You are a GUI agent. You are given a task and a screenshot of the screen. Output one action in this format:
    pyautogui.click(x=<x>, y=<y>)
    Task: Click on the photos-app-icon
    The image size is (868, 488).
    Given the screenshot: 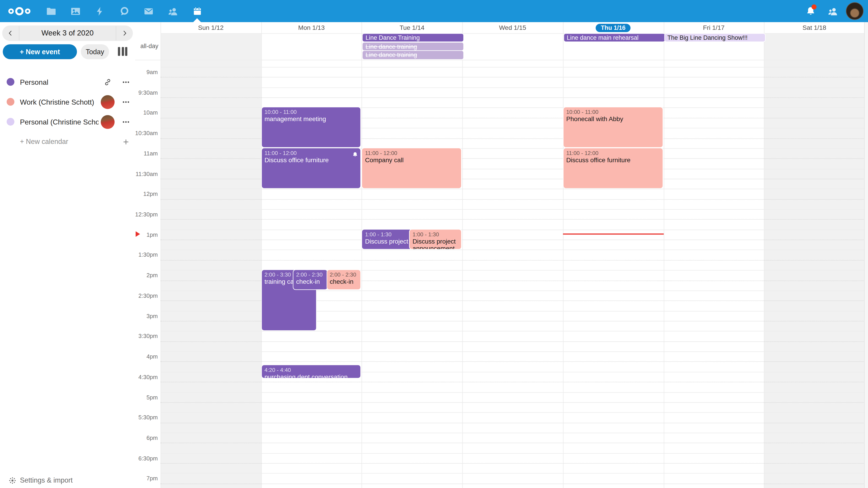 What is the action you would take?
    pyautogui.click(x=75, y=11)
    